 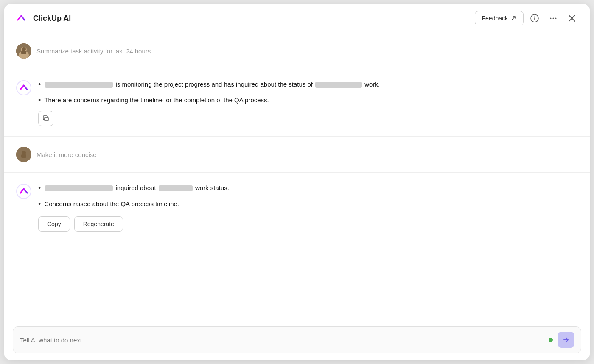 What do you see at coordinates (553, 18) in the screenshot?
I see `more-dots-icon` at bounding box center [553, 18].